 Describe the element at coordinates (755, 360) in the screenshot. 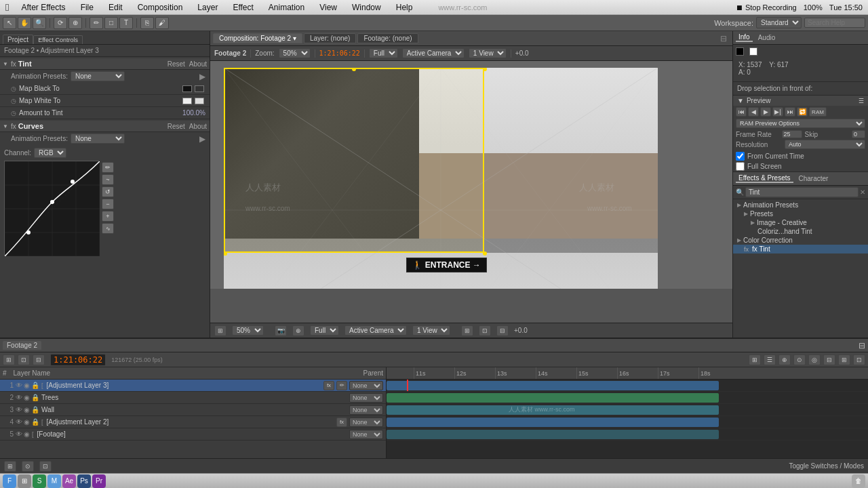

I see `tl-btn-4: ⊞` at that location.